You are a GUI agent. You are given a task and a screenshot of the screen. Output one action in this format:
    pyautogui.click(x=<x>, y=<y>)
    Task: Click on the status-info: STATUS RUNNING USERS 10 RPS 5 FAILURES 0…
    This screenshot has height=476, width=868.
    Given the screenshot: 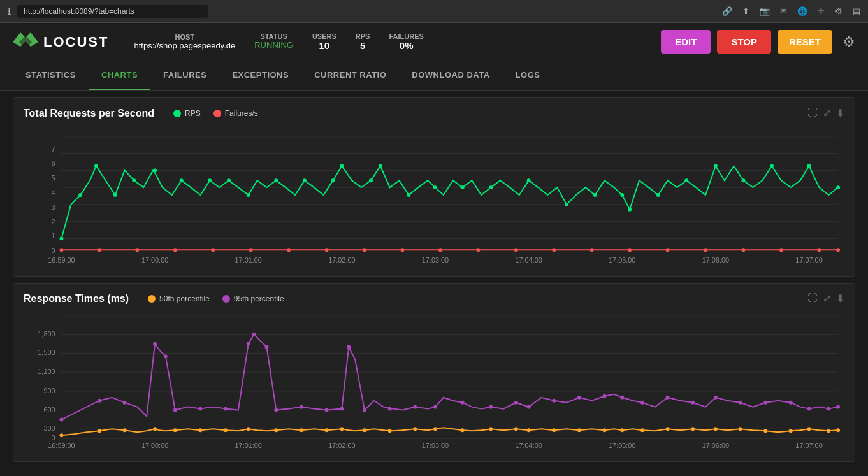 What is the action you would take?
    pyautogui.click(x=339, y=42)
    